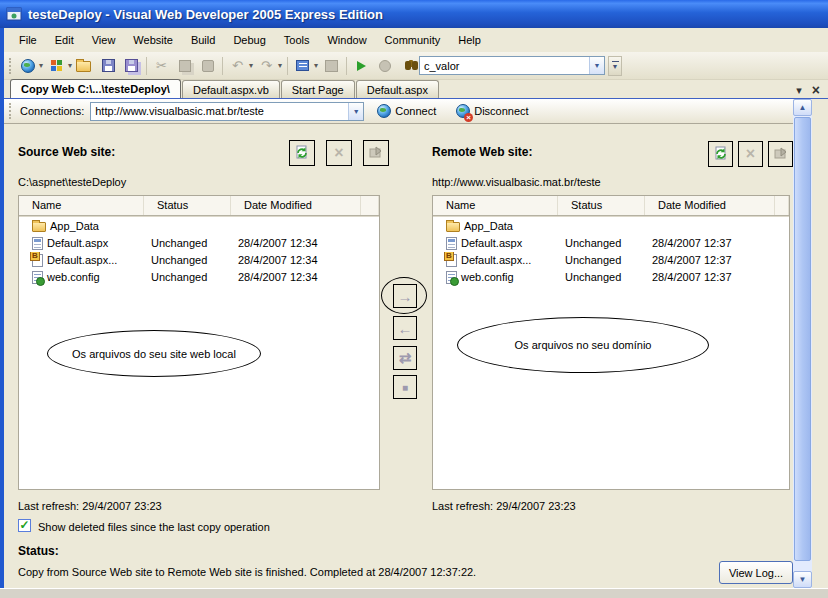 This screenshot has height=598, width=828. What do you see at coordinates (482, 152) in the screenshot?
I see `remote-site-title: Remote Web site:` at bounding box center [482, 152].